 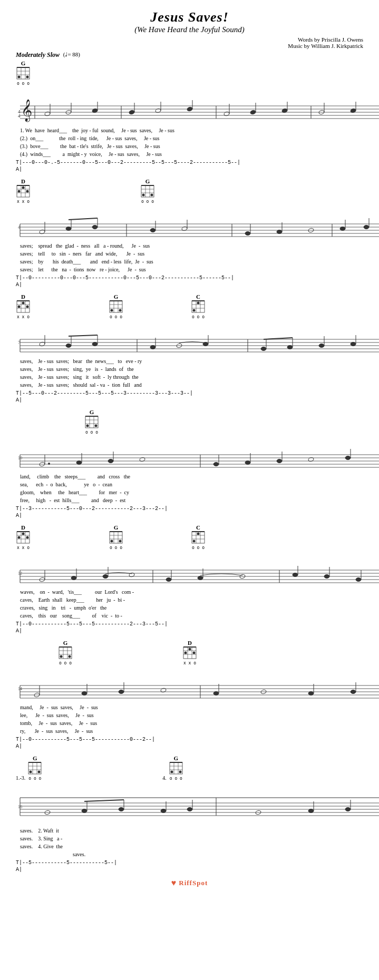 I want to click on lyric-line-2-2: saves; tell to sin - ners far and wide, …, so click(x=192, y=254).